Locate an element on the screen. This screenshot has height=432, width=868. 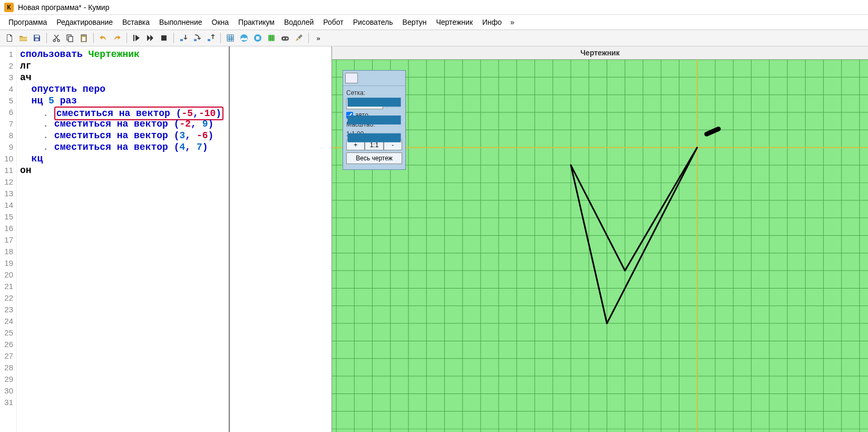
step-over-button is located at coordinates (197, 38).